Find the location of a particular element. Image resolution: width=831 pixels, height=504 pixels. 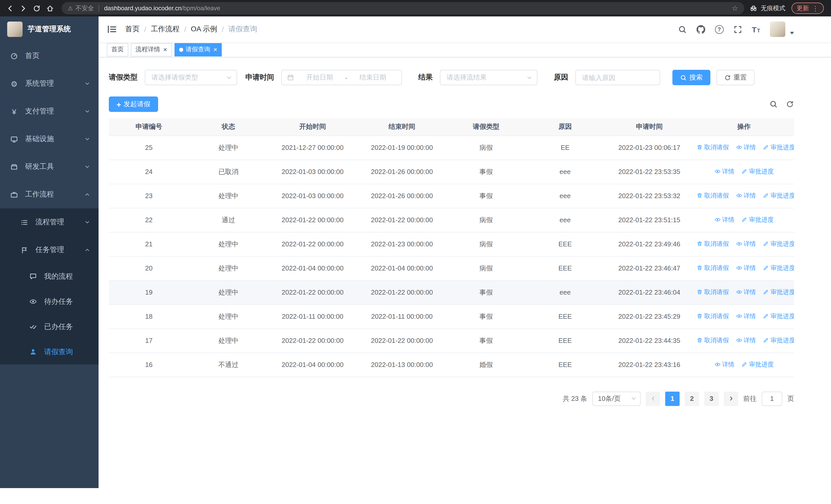

browser-back-button is located at coordinates (10, 8).